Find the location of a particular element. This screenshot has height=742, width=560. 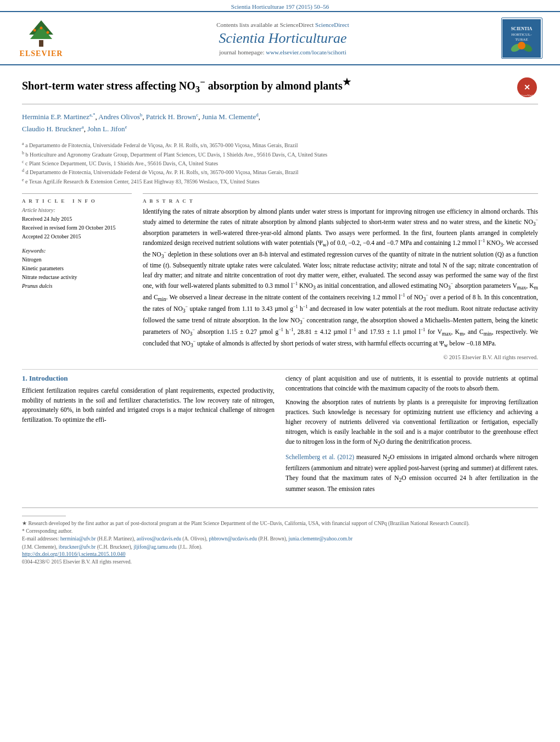

homepage-link: www.elsevier.com/locate/scihorti is located at coordinates (306, 52).